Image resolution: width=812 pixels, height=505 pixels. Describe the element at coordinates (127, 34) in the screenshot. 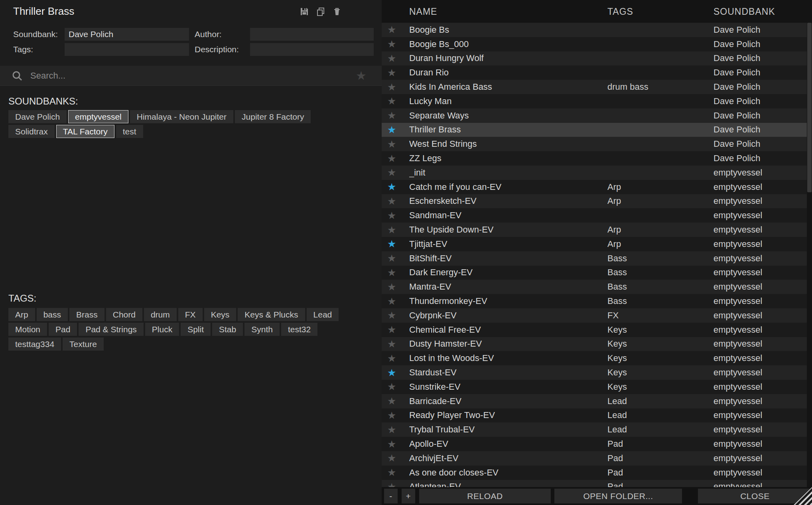

I see `soundbank-field: Dave Polich` at that location.